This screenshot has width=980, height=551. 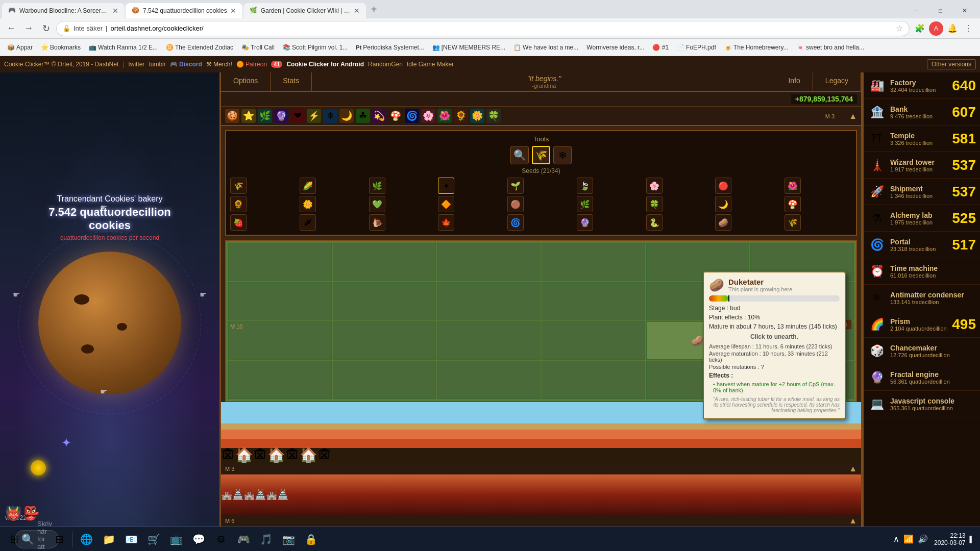 I want to click on icon-16: 🌼, so click(x=477, y=116).